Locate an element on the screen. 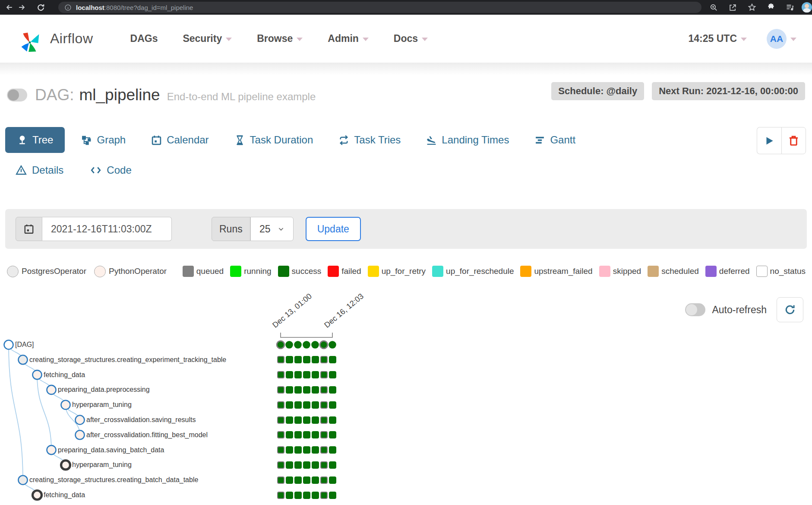 This screenshot has width=812, height=505. dag-root-label: [DAG] is located at coordinates (25, 345).